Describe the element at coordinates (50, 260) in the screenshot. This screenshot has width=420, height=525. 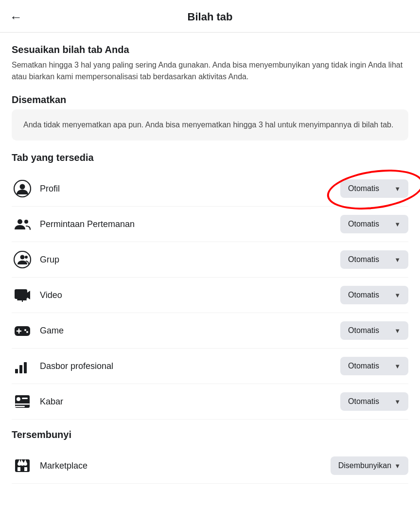
I see `tab-label-grup: Grup` at that location.